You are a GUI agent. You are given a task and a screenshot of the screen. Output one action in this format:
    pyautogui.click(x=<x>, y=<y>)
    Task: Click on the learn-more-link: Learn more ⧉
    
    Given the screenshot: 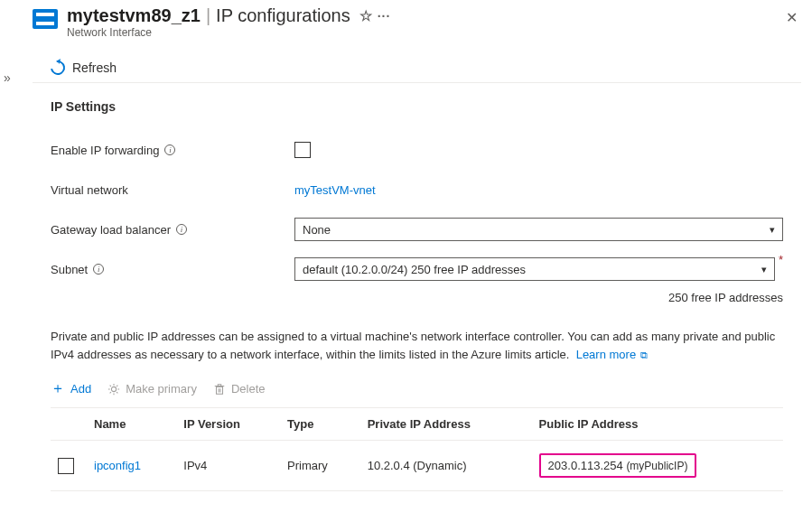 What is the action you would take?
    pyautogui.click(x=612, y=354)
    